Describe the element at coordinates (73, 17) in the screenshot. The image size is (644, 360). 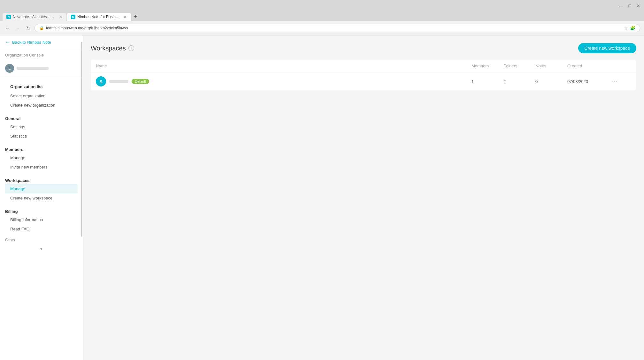
I see `tab-2-icon: N` at that location.